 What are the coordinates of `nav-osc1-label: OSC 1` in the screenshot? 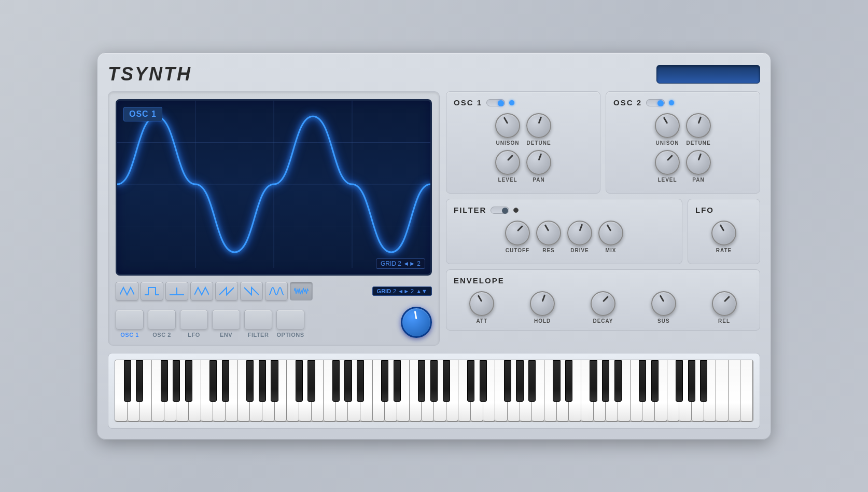 It's located at (130, 335).